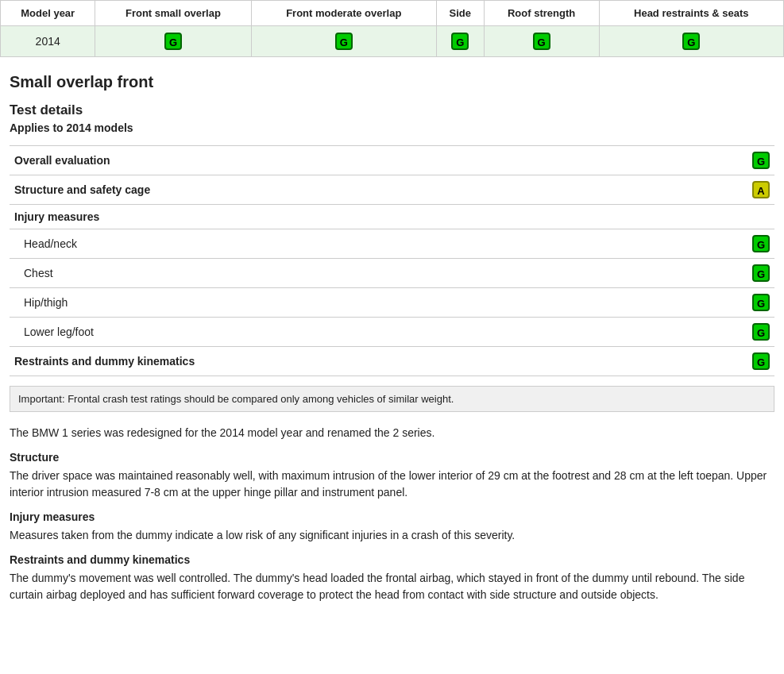  I want to click on row-rating-hip-thigh: G, so click(759, 303).